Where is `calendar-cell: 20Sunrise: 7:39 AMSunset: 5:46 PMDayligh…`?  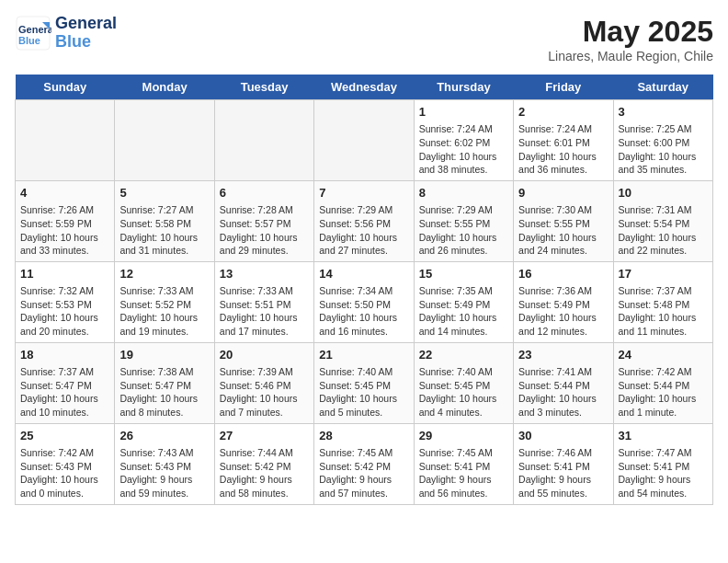 calendar-cell: 20Sunrise: 7:39 AMSunset: 5:46 PMDayligh… is located at coordinates (264, 383).